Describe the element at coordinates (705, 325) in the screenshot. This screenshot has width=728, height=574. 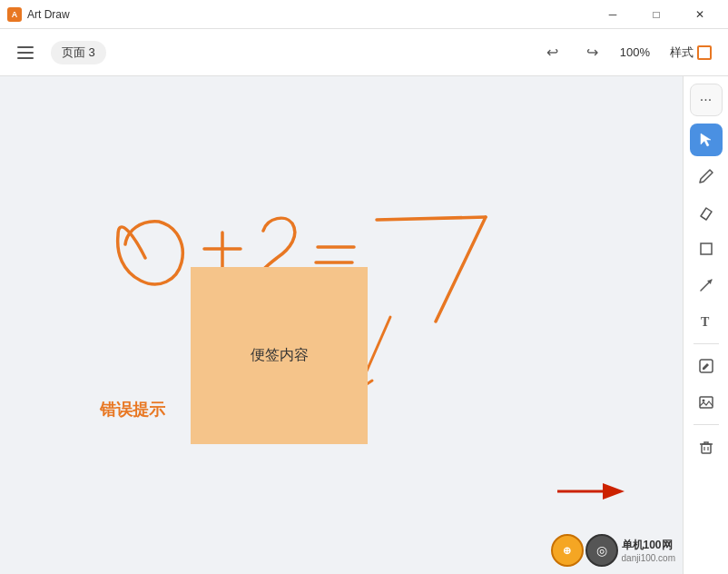
I see `right-toolbar: ···` at that location.